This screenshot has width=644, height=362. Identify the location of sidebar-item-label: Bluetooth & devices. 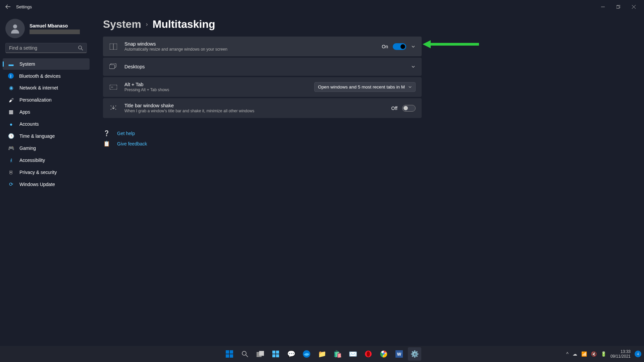
(40, 76).